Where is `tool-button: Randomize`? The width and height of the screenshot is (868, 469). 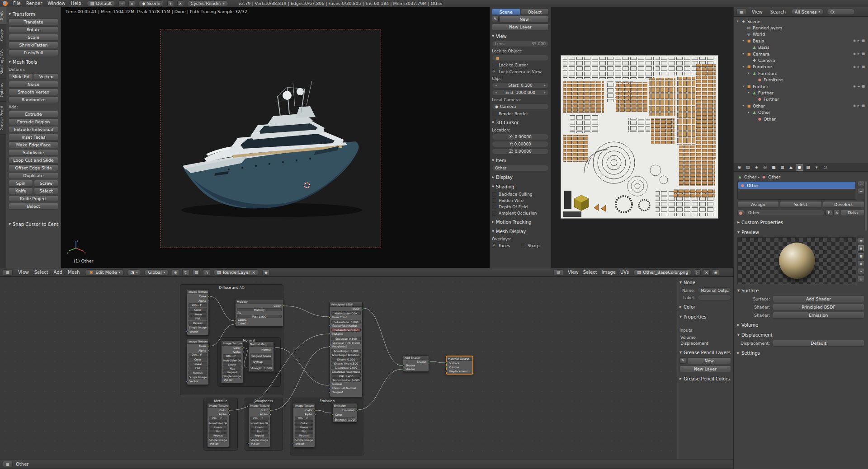 tool-button: Randomize is located at coordinates (33, 99).